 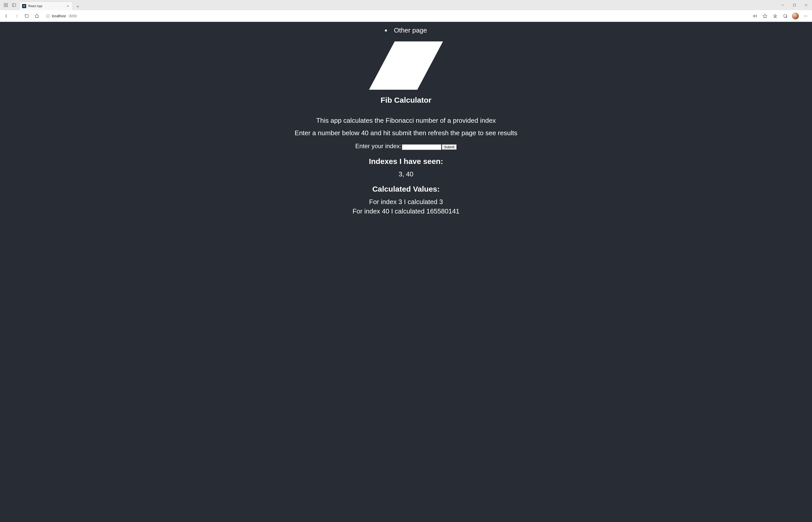 I want to click on window-titlebar: React App × +, so click(x=406, y=5).